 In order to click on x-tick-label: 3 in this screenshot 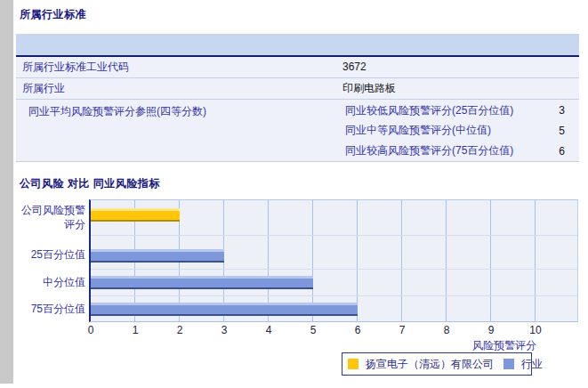, I will do `click(224, 330)`.